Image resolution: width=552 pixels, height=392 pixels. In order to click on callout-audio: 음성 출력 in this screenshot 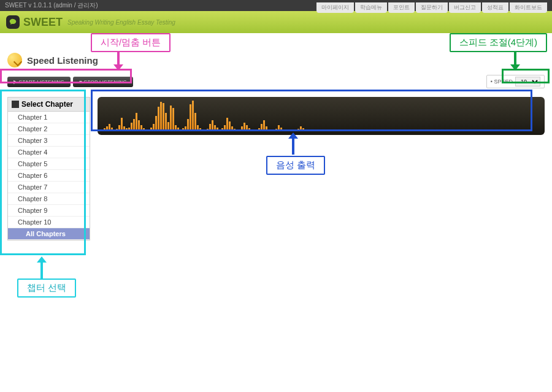, I will do `click(296, 166)`.